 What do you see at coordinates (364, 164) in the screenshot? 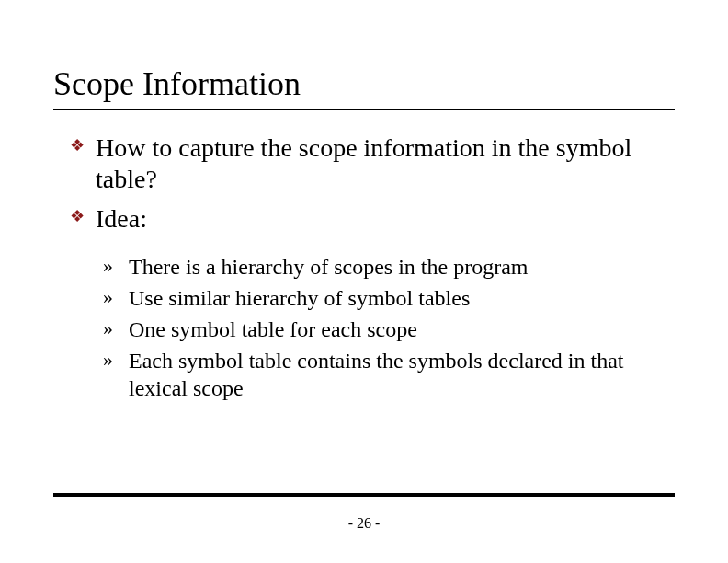
I see `bullet-text: How to capture the scope information in …` at bounding box center [364, 164].